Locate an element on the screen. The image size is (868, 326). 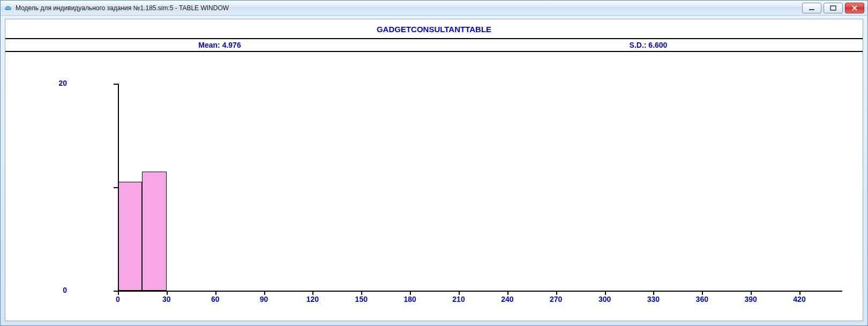
mean-label: Mean: 4.976 is located at coordinates (220, 45).